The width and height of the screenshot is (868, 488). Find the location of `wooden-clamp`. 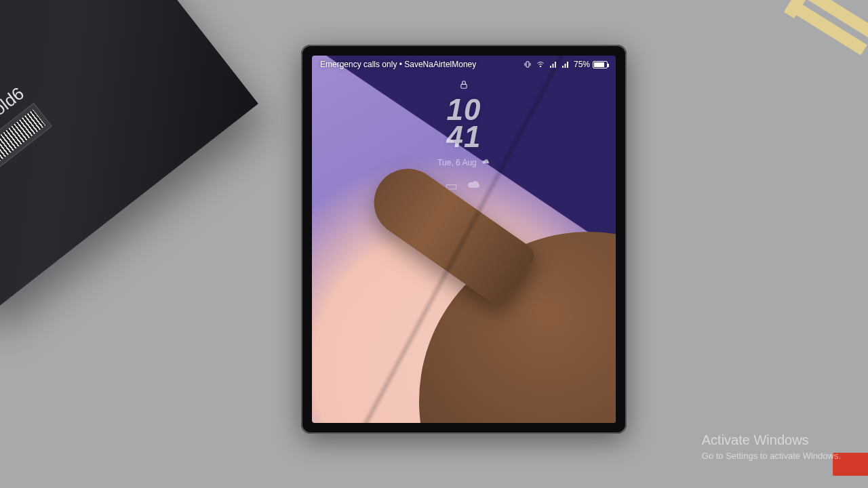

wooden-clamp is located at coordinates (814, 54).